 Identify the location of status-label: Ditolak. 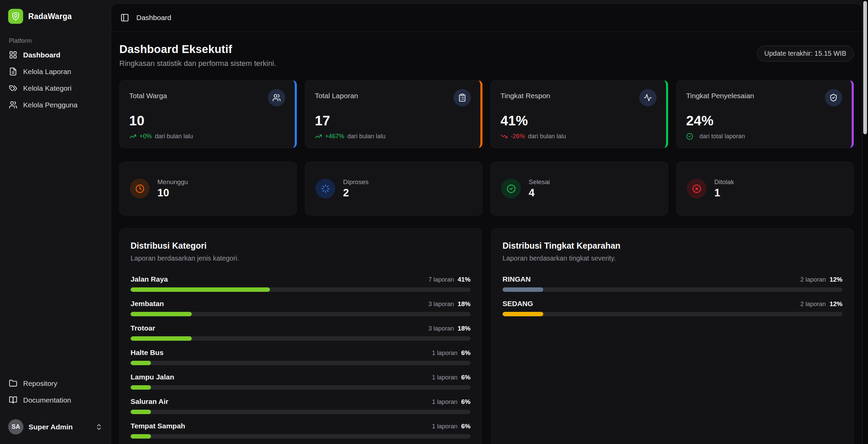
(724, 182).